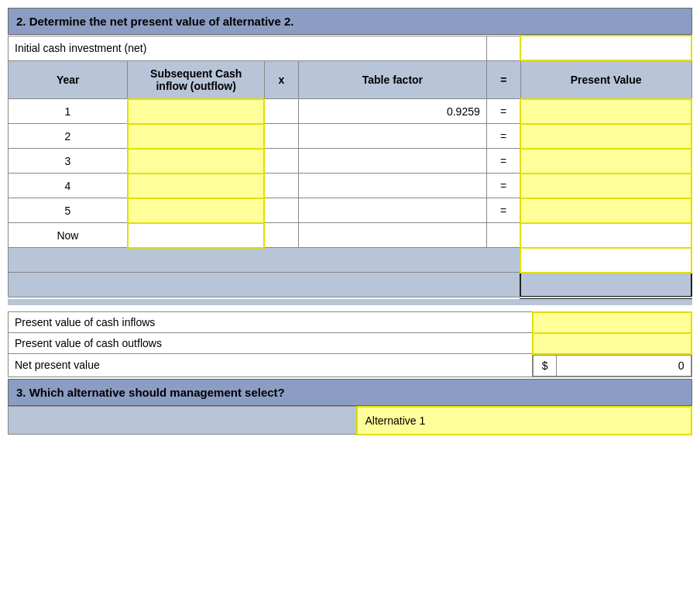  What do you see at coordinates (503, 186) in the screenshot?
I see `equals-cell-4: =` at bounding box center [503, 186].